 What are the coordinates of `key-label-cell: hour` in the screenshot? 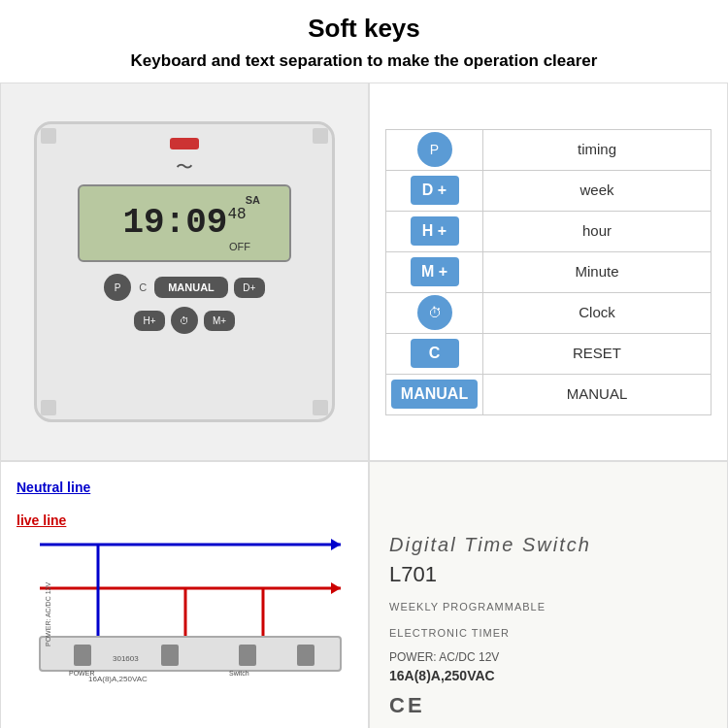 It's located at (598, 231).